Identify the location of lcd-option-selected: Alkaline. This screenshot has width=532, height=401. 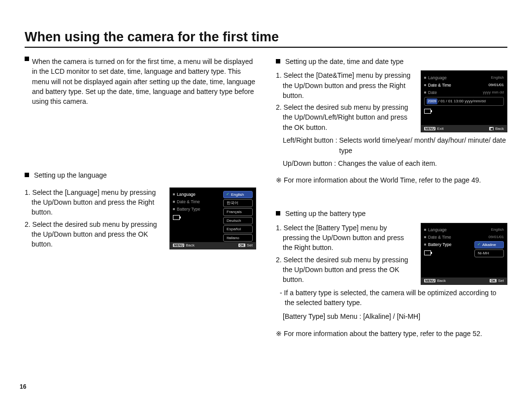
(489, 245).